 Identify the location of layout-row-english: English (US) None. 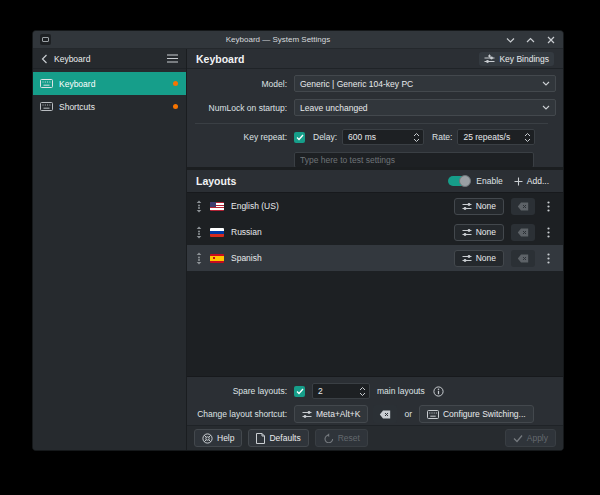
(375, 206).